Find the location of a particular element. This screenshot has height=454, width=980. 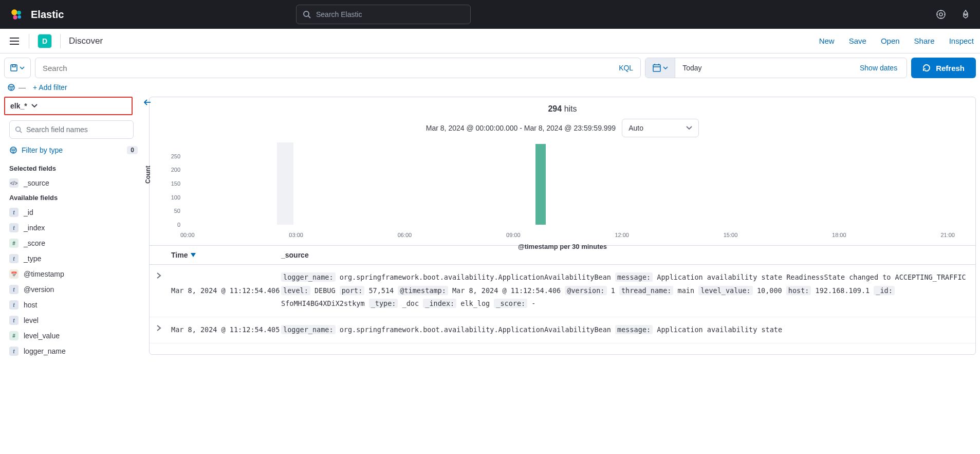

save-link: Save is located at coordinates (858, 41).